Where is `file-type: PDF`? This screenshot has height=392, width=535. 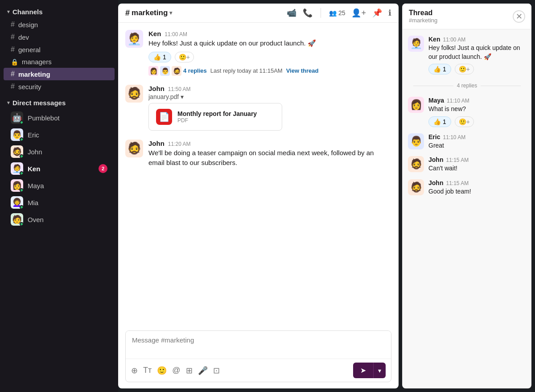
file-type: PDF is located at coordinates (217, 120).